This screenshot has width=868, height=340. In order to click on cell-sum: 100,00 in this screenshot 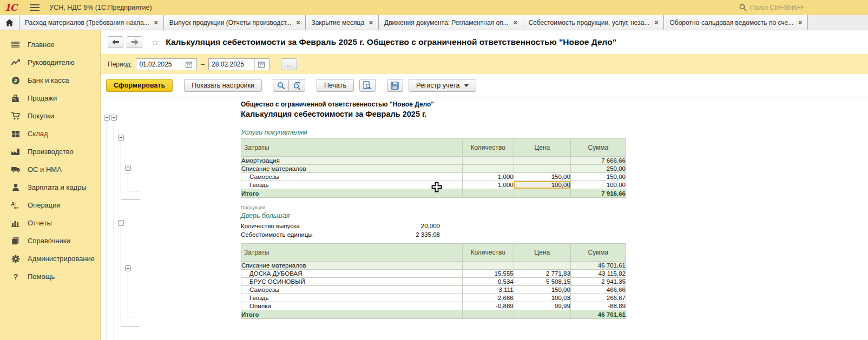, I will do `click(598, 185)`.